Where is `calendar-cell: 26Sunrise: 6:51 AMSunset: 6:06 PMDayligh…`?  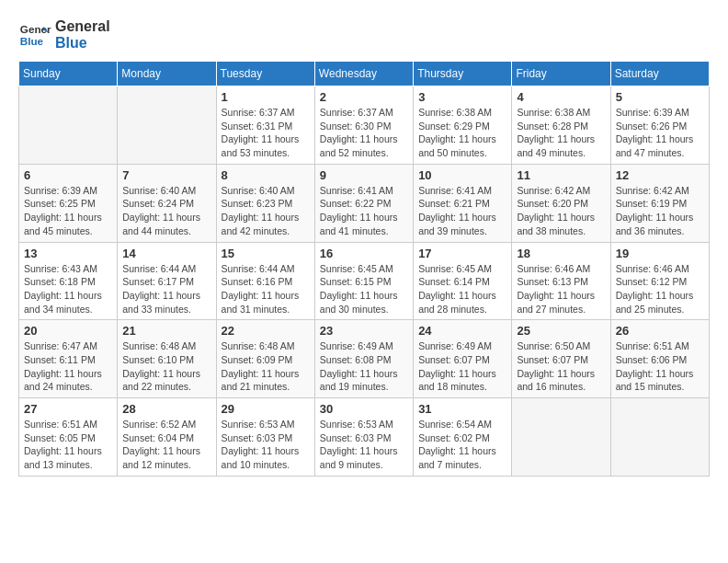 calendar-cell: 26Sunrise: 6:51 AMSunset: 6:06 PMDayligh… is located at coordinates (660, 359).